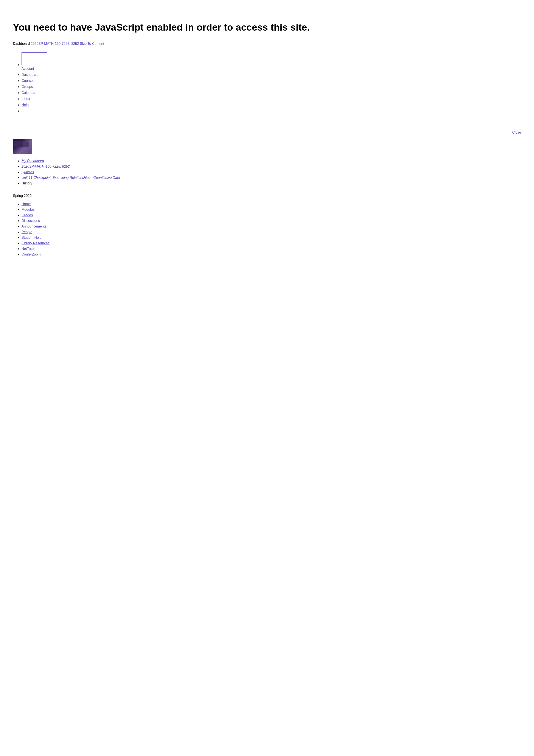 Image resolution: width=534 pixels, height=756 pixels. What do you see at coordinates (36, 243) in the screenshot?
I see `library-resources-link: Library Resources` at bounding box center [36, 243].